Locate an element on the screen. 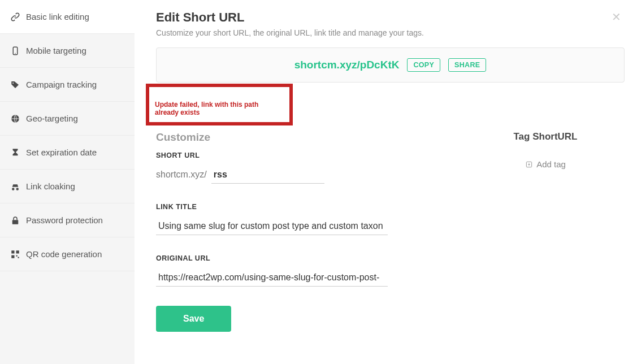 This screenshot has height=364, width=637. plus-square-icon is located at coordinates (529, 164).